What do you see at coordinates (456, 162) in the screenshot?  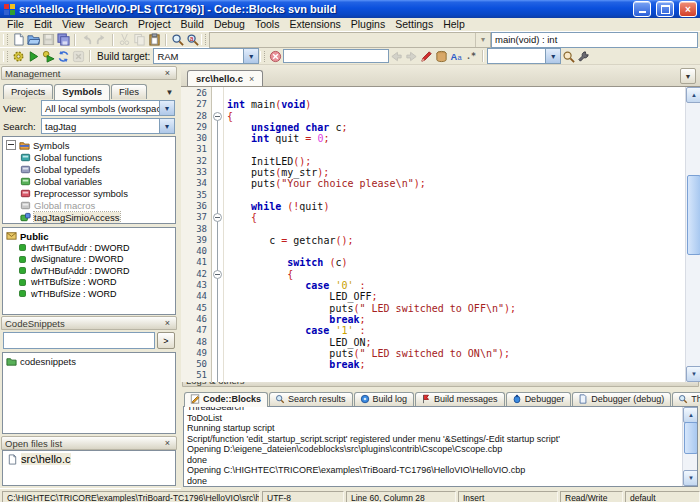 I see `code-line-32: InitLED();` at bounding box center [456, 162].